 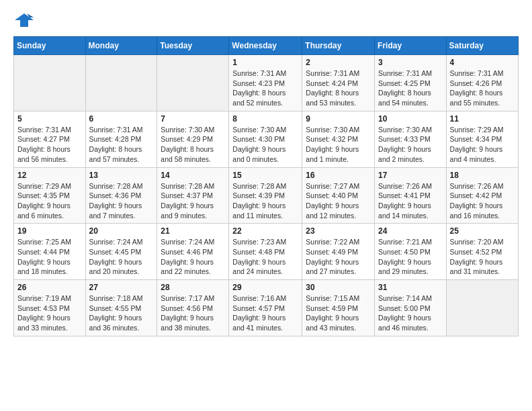 I want to click on day-info: Sunrise: 7:30 AMSunset: 4:32 PMDaylight:…, so click(x=339, y=145).